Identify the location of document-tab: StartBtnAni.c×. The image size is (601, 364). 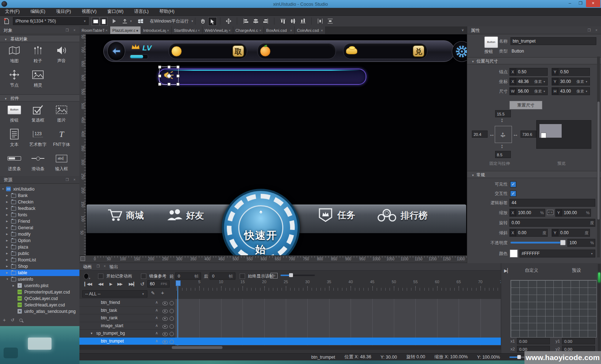
(187, 30).